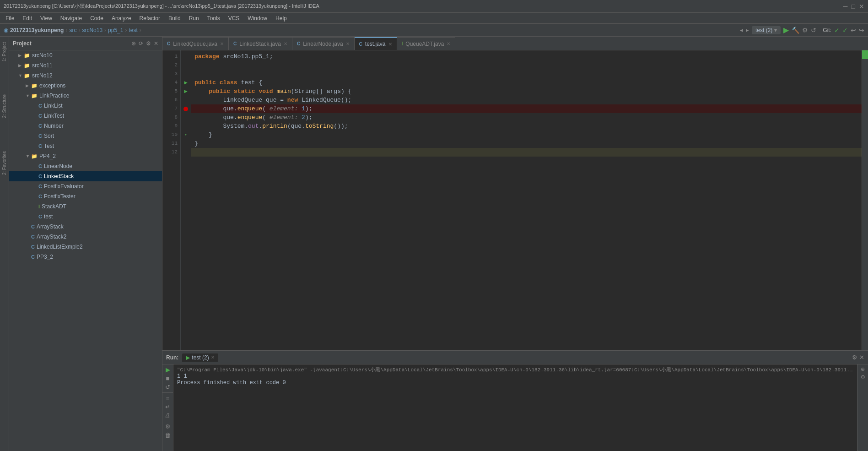  What do you see at coordinates (37, 30) in the screenshot?
I see `breadcrumb-project: 20172313yukunpeng` at bounding box center [37, 30].